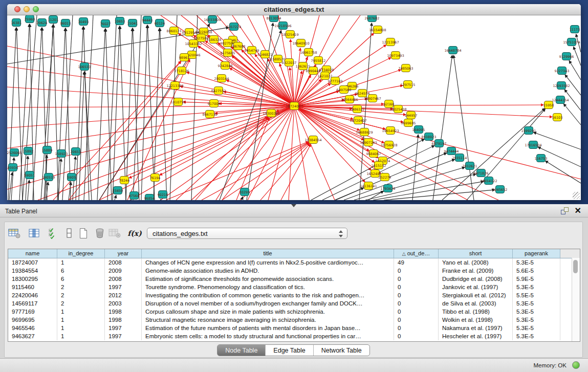 The image size is (588, 372). Describe the element at coordinates (294, 271) in the screenshot. I see `table-row: 1938455462009Genome-wide association stu…` at that location.